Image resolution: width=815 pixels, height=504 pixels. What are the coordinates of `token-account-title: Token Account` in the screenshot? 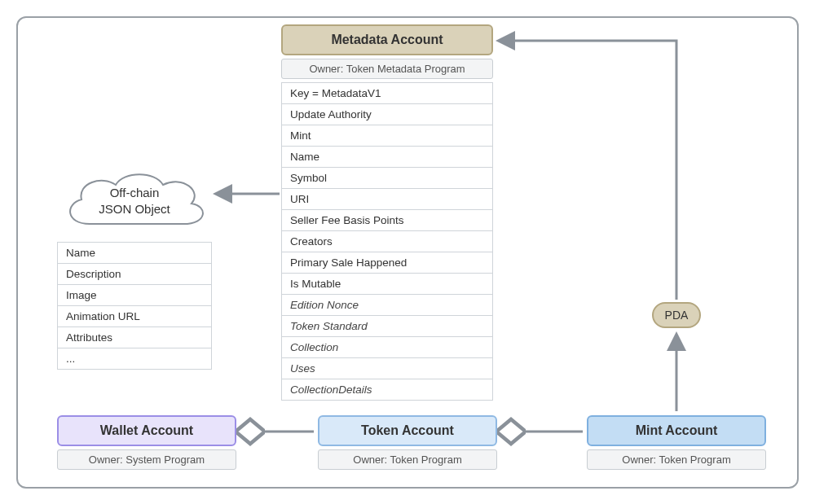 It's located at (408, 431).